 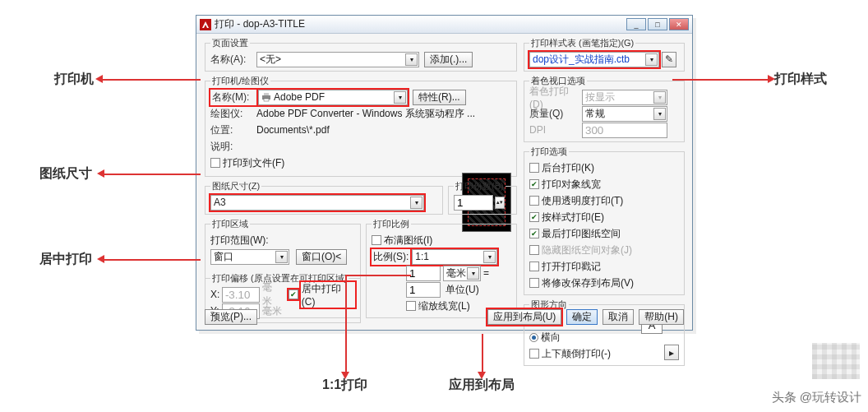 What do you see at coordinates (293, 294) in the screenshot?
I see `center-plot-checkbox` at bounding box center [293, 294].